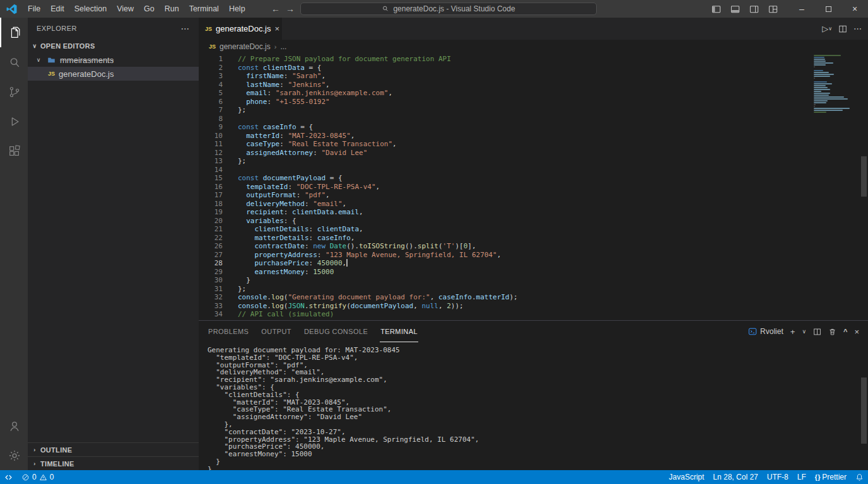  Describe the element at coordinates (788, 9) in the screenshot. I see `titlebar-right: – ×` at that location.